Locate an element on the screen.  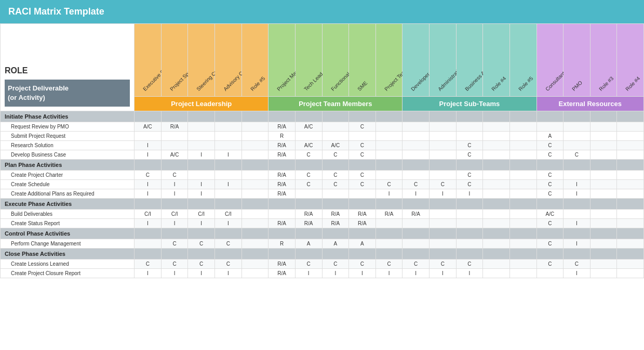
col-functional-lead: Functional Lead is located at coordinates (336, 60).